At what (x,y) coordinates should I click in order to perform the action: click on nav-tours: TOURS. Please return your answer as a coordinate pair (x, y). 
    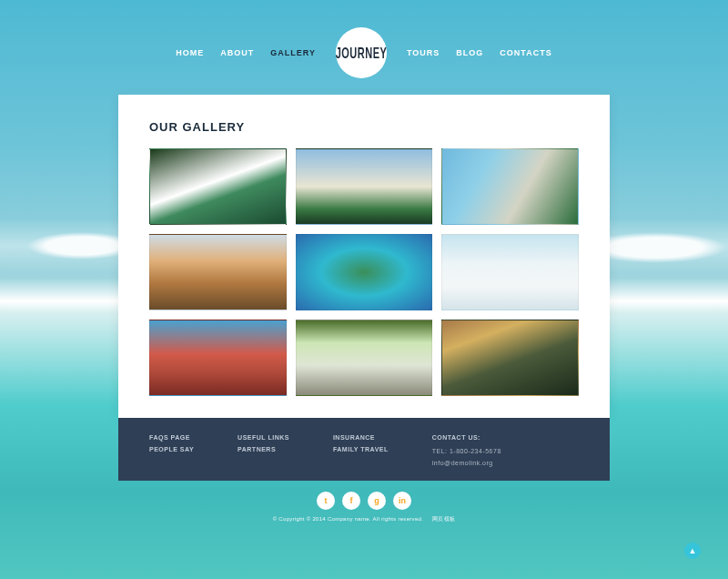
    Looking at the image, I should click on (423, 53).